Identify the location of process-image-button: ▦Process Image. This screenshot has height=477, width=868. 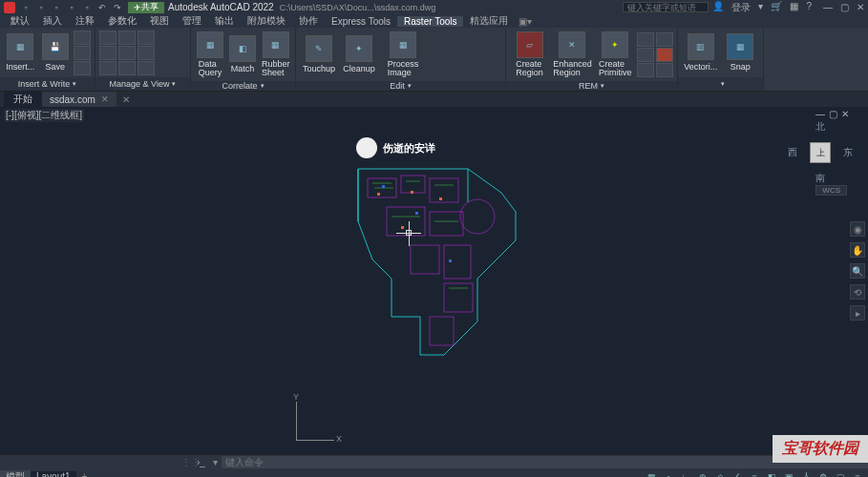
(403, 54).